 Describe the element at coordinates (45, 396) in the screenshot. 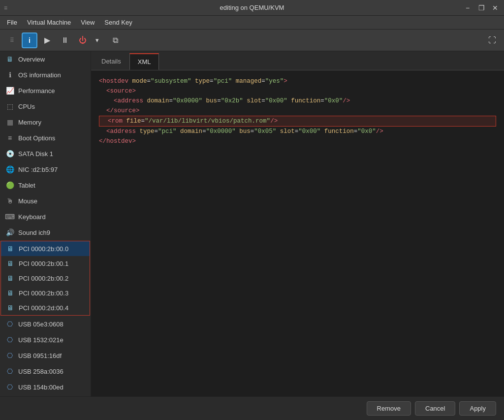

I see `sidebar-item-ctrl-usb: ▪ Controller USB 0` at that location.